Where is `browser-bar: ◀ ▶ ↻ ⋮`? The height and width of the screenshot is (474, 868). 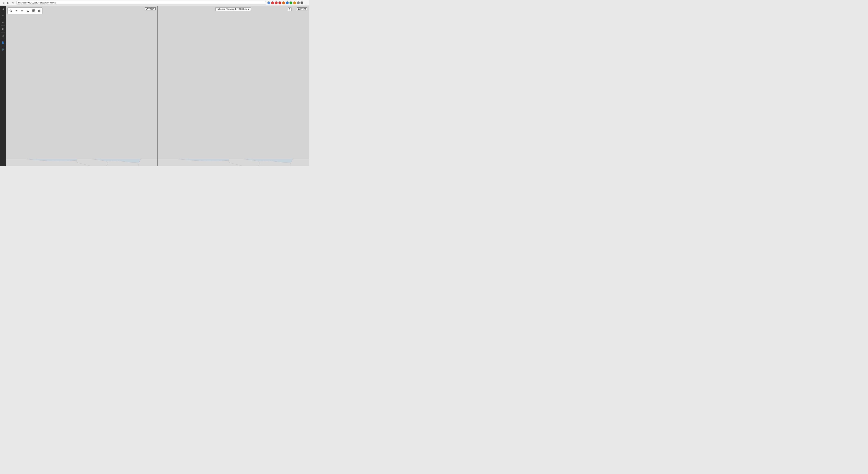 browser-bar: ◀ ▶ ↻ ⋮ is located at coordinates (154, 3).